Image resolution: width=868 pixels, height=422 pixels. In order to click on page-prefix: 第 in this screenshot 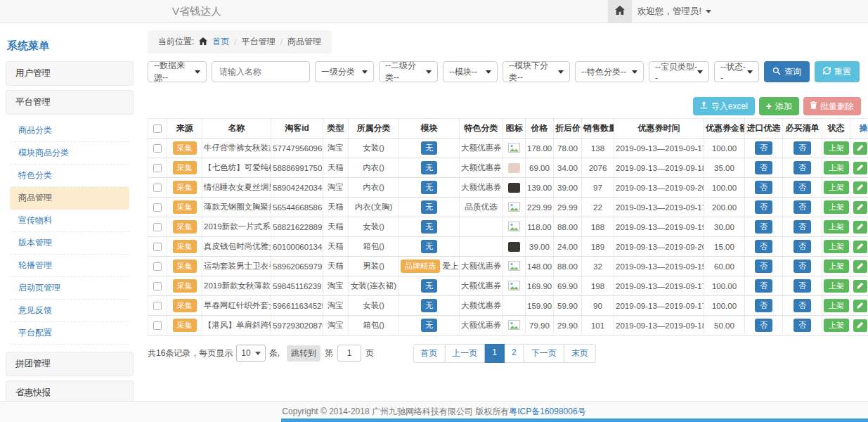, I will do `click(329, 353)`.